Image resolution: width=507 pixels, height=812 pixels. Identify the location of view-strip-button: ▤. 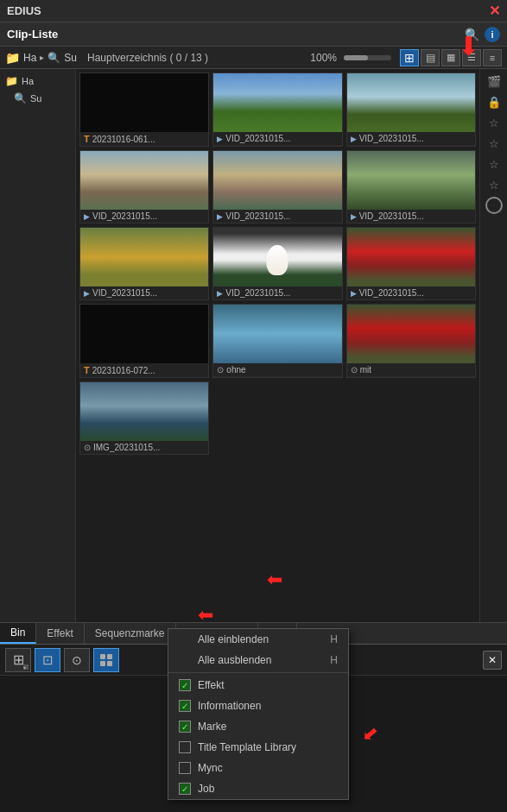
(430, 58).